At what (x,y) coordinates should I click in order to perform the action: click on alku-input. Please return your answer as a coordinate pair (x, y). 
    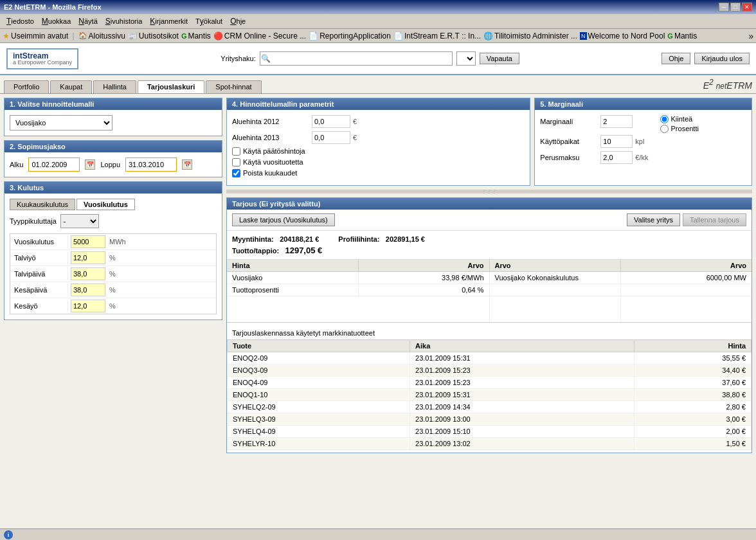
    Looking at the image, I should click on (54, 165).